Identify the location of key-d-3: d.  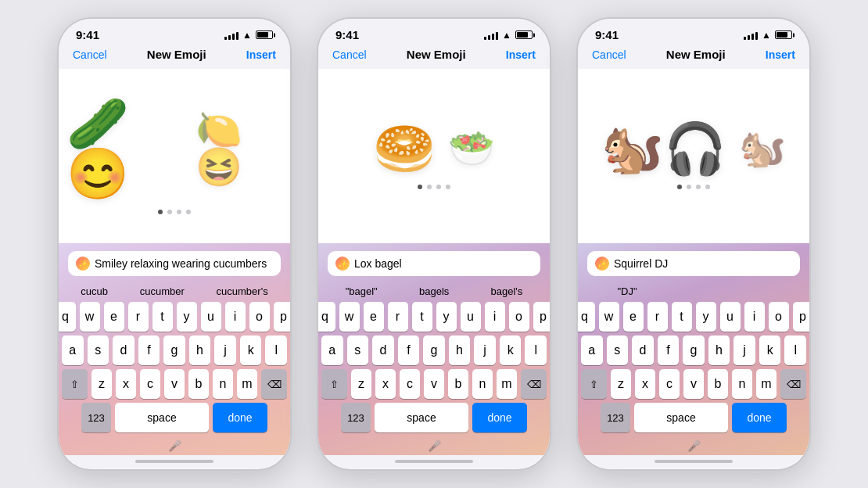
(643, 350).